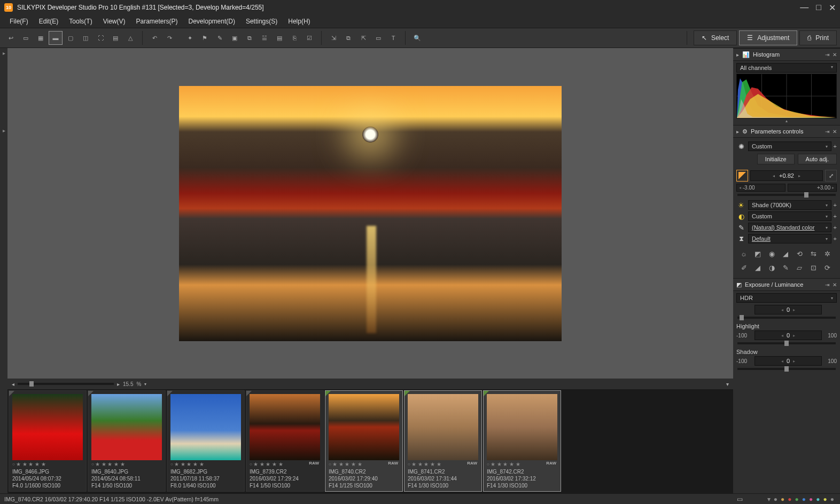 This screenshot has height=504, width=840. I want to click on zoom-out-icon: ◂, so click(13, 384).